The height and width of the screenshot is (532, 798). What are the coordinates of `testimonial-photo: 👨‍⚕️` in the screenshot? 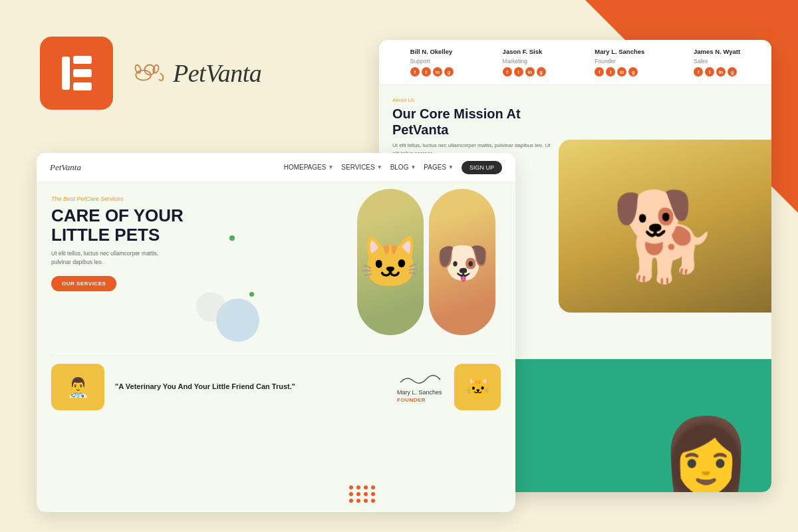 It's located at (78, 387).